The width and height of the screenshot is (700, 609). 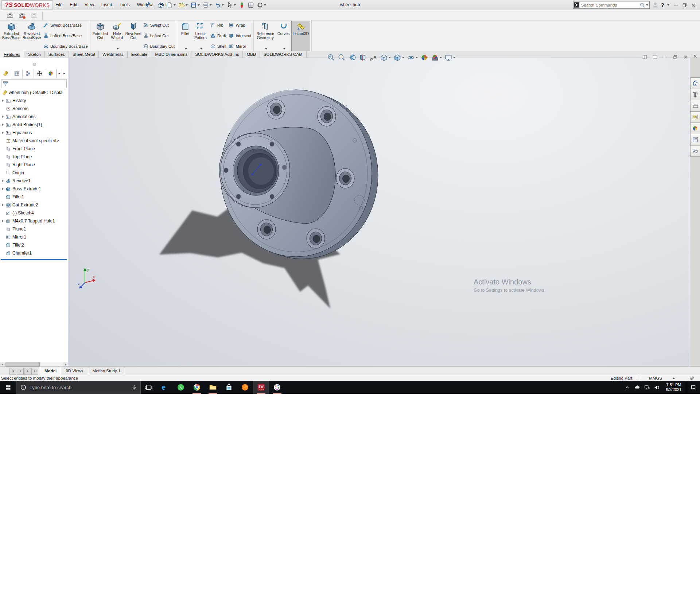 What do you see at coordinates (64, 73) in the screenshot?
I see `panel-scroll-right-button: ►` at bounding box center [64, 73].